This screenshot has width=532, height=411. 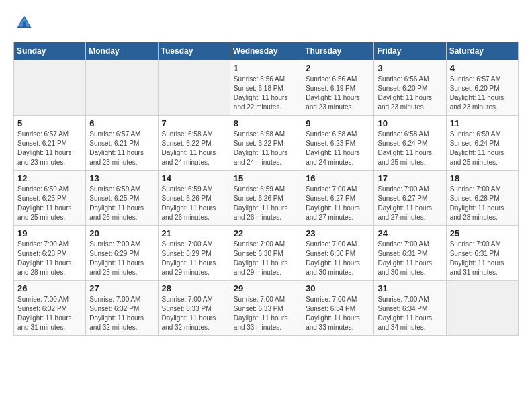 What do you see at coordinates (410, 308) in the screenshot?
I see `calendar-cell: 31Sunrise: 7:00 AMSunset: 6:34 PMDayligh…` at bounding box center [410, 308].